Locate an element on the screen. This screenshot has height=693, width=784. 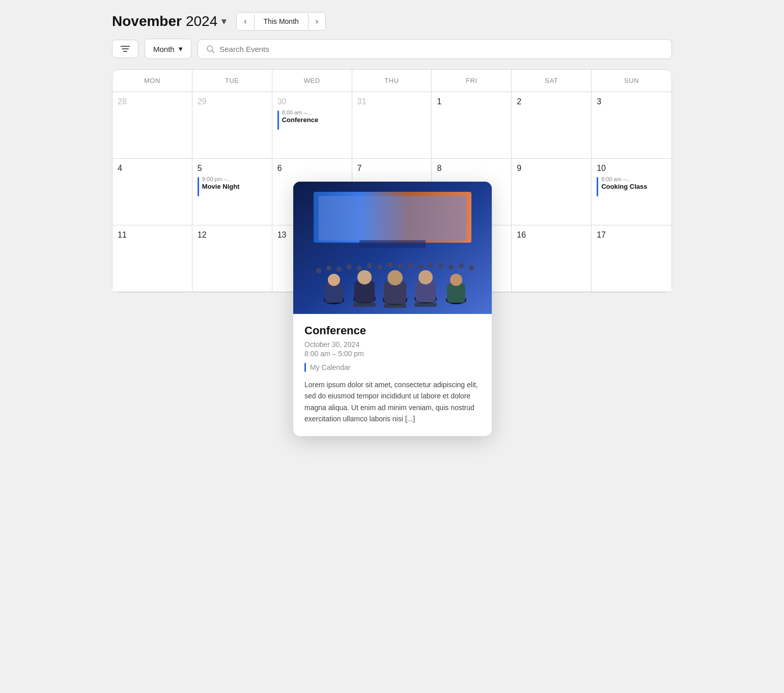
year-label: 2024 is located at coordinates (202, 21).